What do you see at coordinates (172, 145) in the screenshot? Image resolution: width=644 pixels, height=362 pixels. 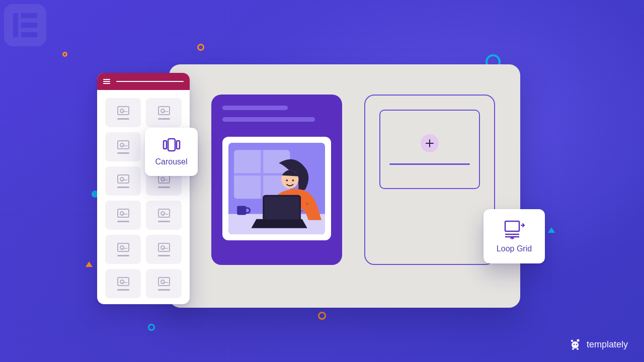 I see `carousel-icon` at bounding box center [172, 145].